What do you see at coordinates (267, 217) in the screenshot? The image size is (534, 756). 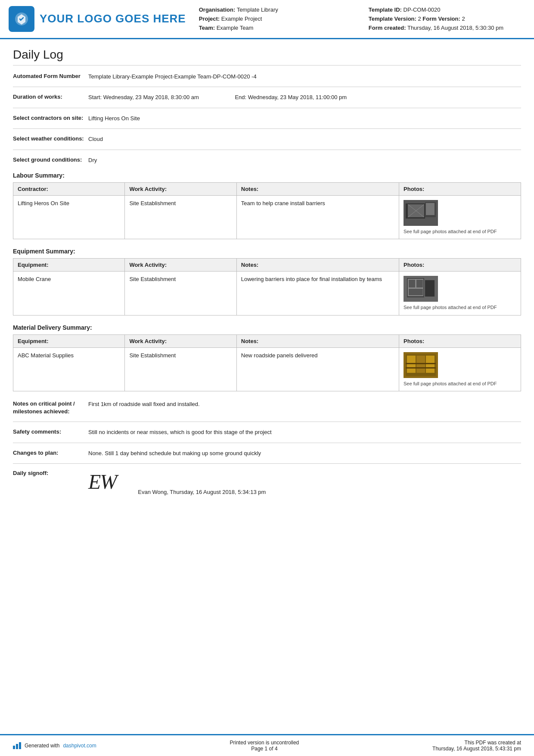 I see `labour-row-1: Lifting Heros On Site Site Establishment…` at bounding box center [267, 217].